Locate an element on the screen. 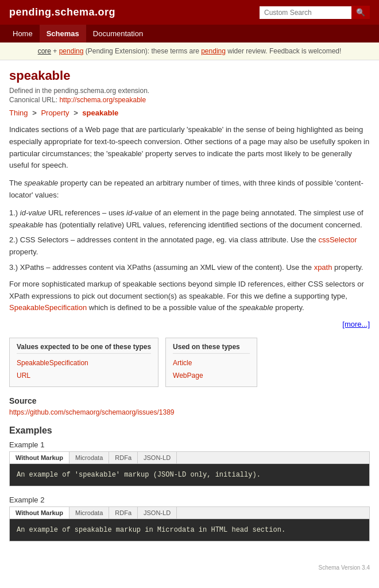 The height and width of the screenshot is (588, 379). breadcrumb-thing: Thing is located at coordinates (18, 113).